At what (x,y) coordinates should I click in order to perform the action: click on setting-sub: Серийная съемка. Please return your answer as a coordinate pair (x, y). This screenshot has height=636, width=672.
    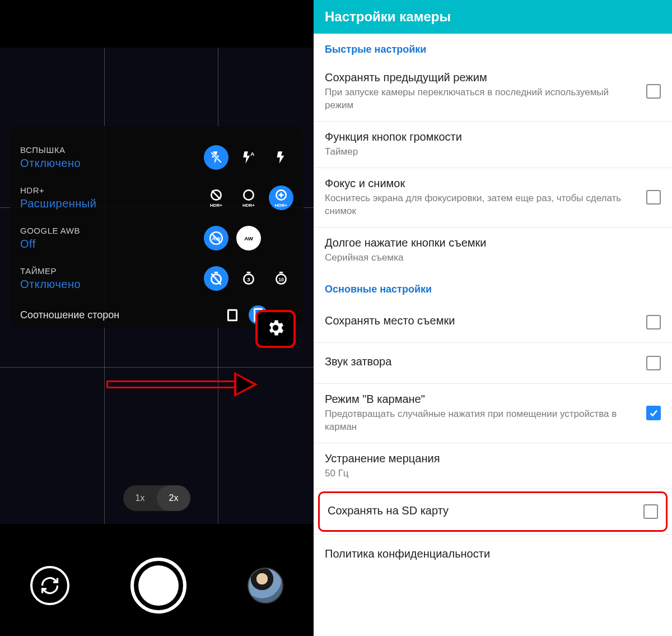
    Looking at the image, I should click on (488, 258).